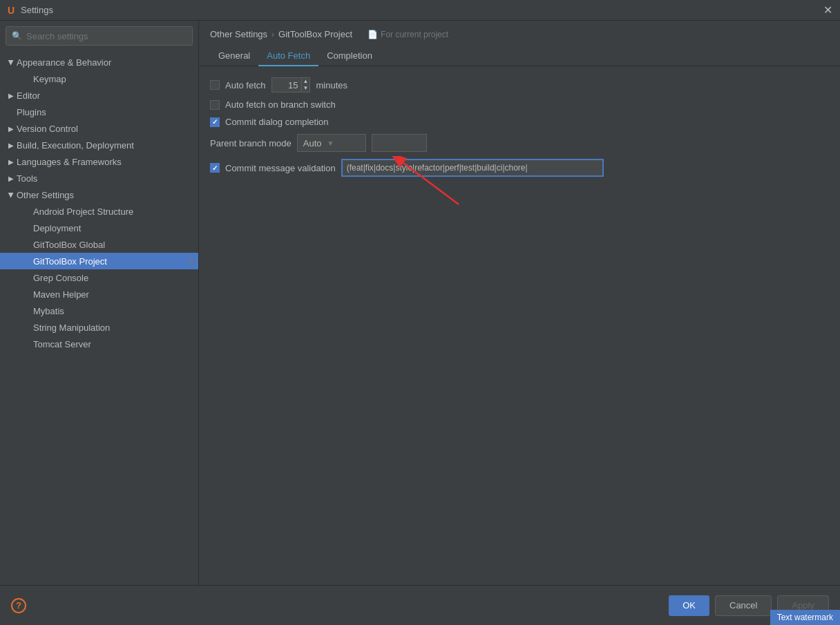 This screenshot has width=840, height=625. I want to click on breadcrumb-parent: Other Settings, so click(239, 35).